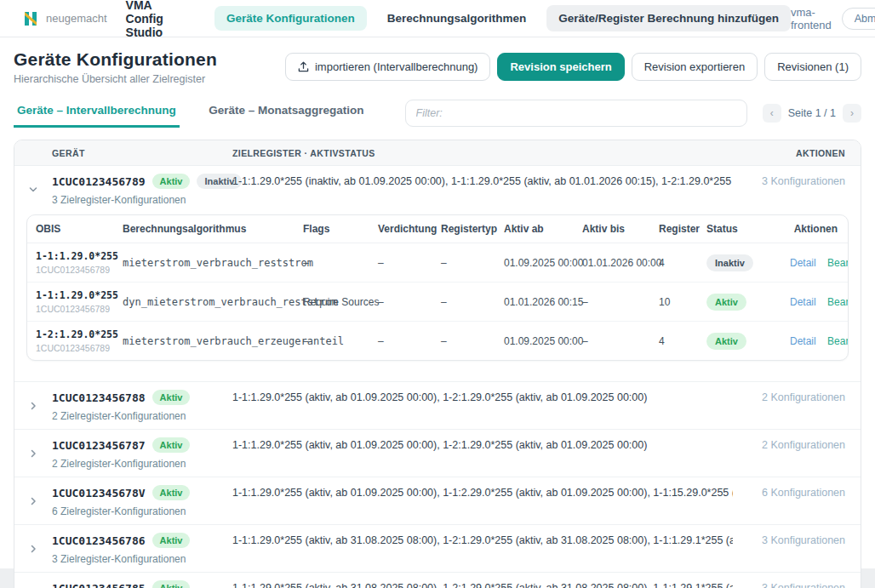 Image resolution: width=875 pixels, height=588 pixels. I want to click on prev-page-button: ‹, so click(772, 113).